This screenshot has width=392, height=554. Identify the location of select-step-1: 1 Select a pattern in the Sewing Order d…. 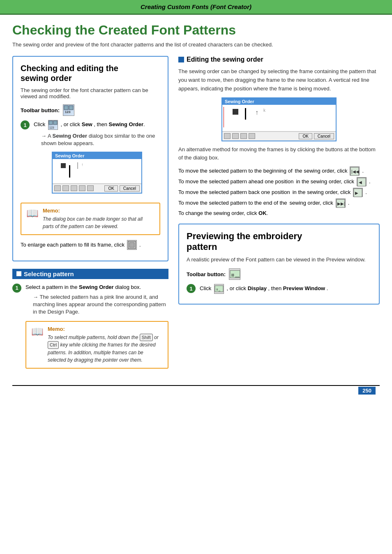
(90, 328).